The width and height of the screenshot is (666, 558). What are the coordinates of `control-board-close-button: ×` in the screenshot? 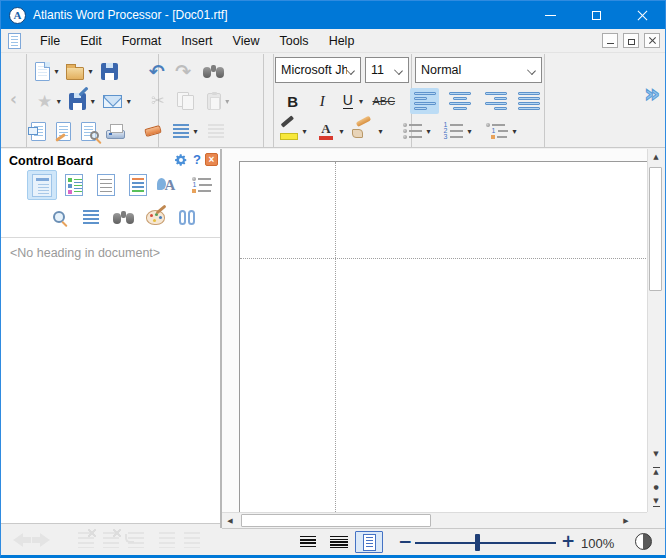 It's located at (212, 160).